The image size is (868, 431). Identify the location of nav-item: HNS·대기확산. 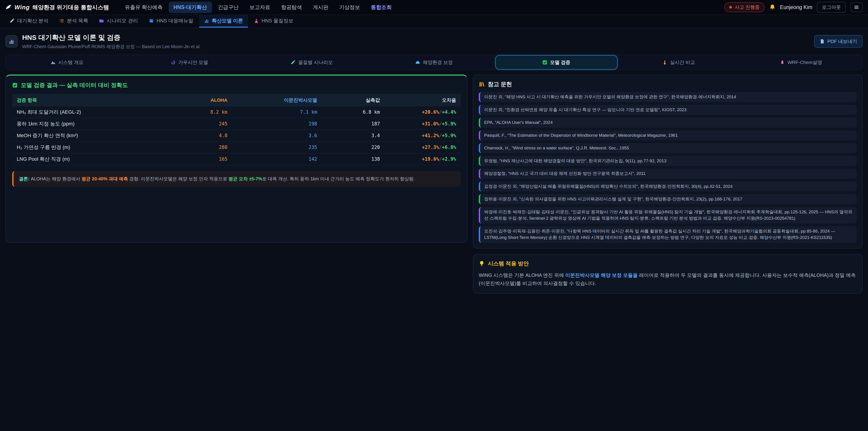
(190, 7).